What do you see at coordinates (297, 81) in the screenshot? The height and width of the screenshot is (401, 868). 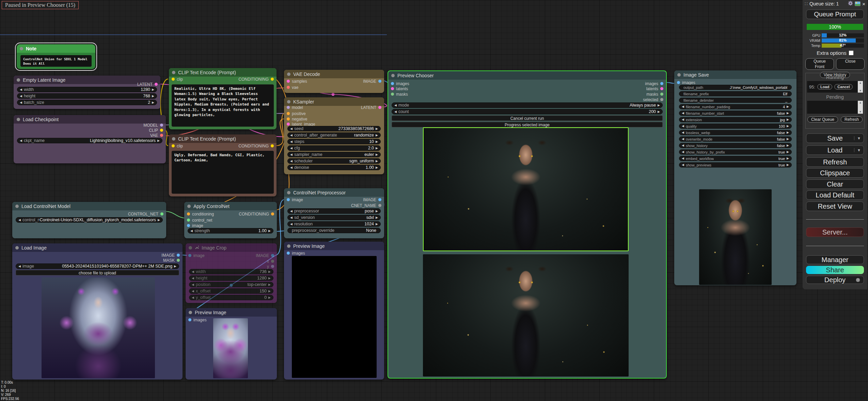 I see `input-port-samples: samples` at bounding box center [297, 81].